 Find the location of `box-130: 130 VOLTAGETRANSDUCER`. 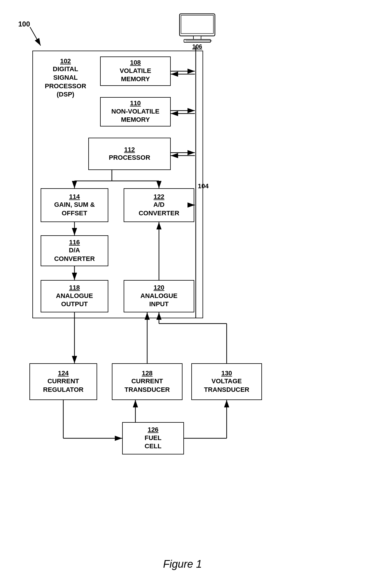

box-130: 130 VOLTAGETRANSDUCER is located at coordinates (227, 382).